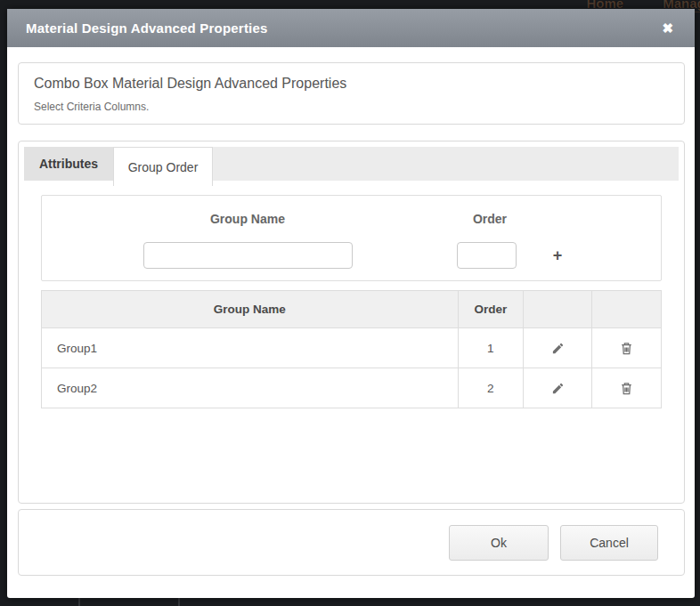 The image size is (700, 606). I want to click on order-label: Order, so click(490, 219).